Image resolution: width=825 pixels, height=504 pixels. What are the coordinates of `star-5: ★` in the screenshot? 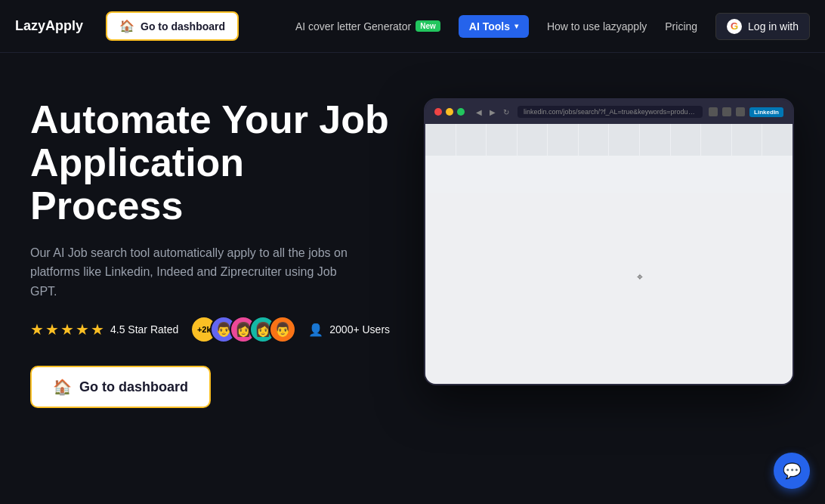 It's located at (97, 329).